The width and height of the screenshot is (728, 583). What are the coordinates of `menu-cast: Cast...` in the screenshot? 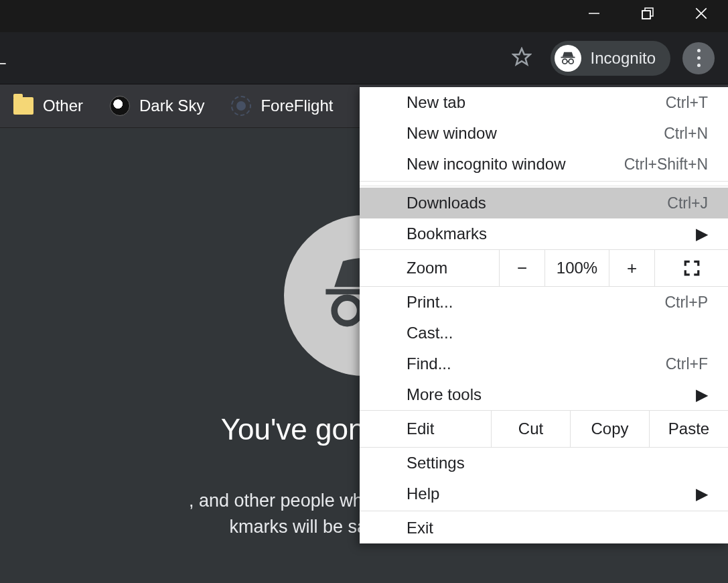 It's located at (544, 333).